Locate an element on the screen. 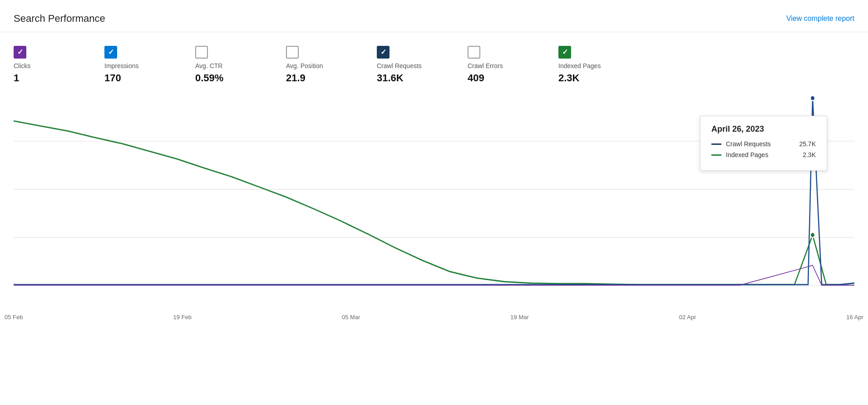  checkbox-avg-ctr is located at coordinates (202, 52).